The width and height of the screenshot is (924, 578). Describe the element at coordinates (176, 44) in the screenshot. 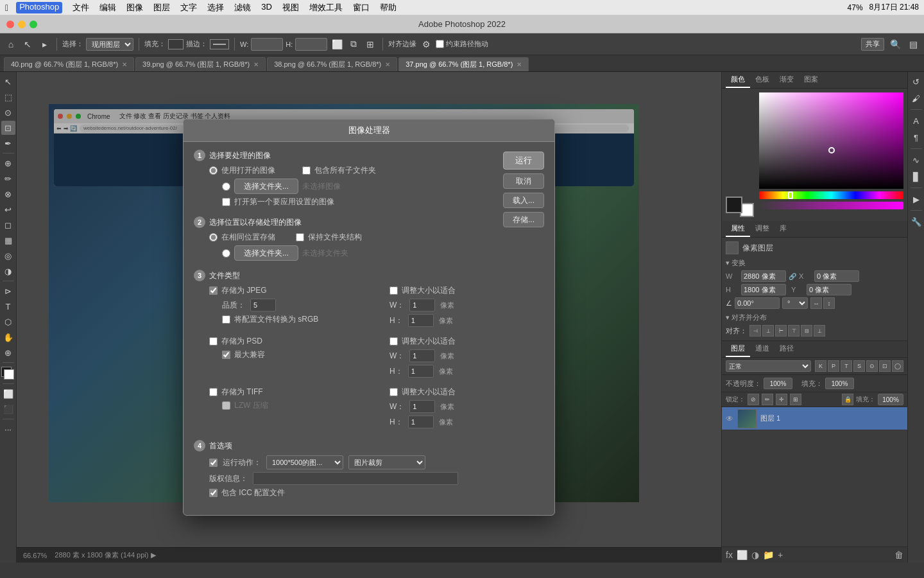

I see `fill-color-box` at that location.